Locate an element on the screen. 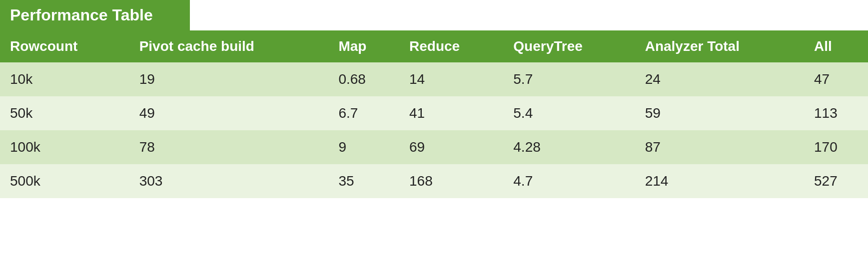 Image resolution: width=868 pixels, height=261 pixels. table-row: 100k 78 9 69 4.28 87 170 is located at coordinates (434, 147).